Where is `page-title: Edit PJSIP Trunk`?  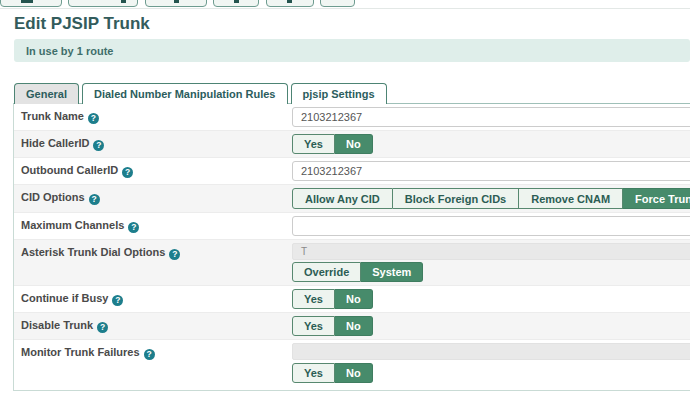 page-title: Edit PJSIP Trunk is located at coordinates (352, 24).